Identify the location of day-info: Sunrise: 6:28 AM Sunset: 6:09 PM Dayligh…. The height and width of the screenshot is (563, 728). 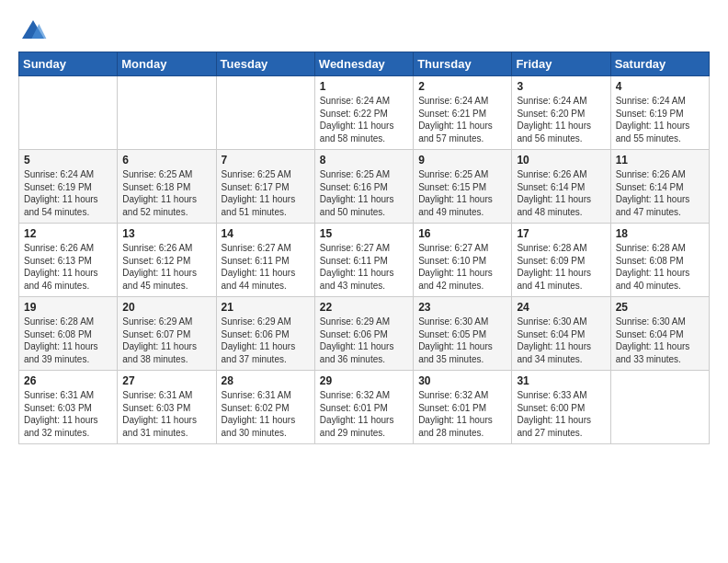
(561, 267).